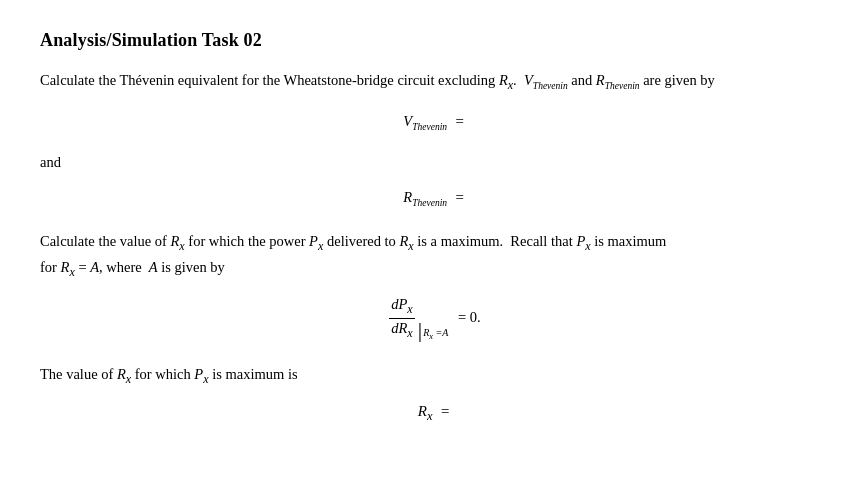  I want to click on eval-bar-symbol: |, so click(420, 330).